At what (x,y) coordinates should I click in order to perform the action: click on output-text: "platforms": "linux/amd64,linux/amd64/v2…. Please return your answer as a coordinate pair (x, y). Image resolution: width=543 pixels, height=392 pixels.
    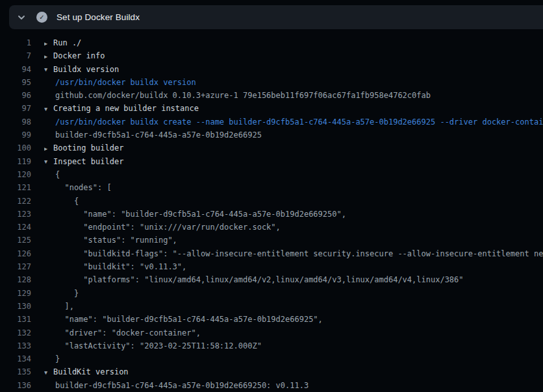
    Looking at the image, I should click on (260, 280).